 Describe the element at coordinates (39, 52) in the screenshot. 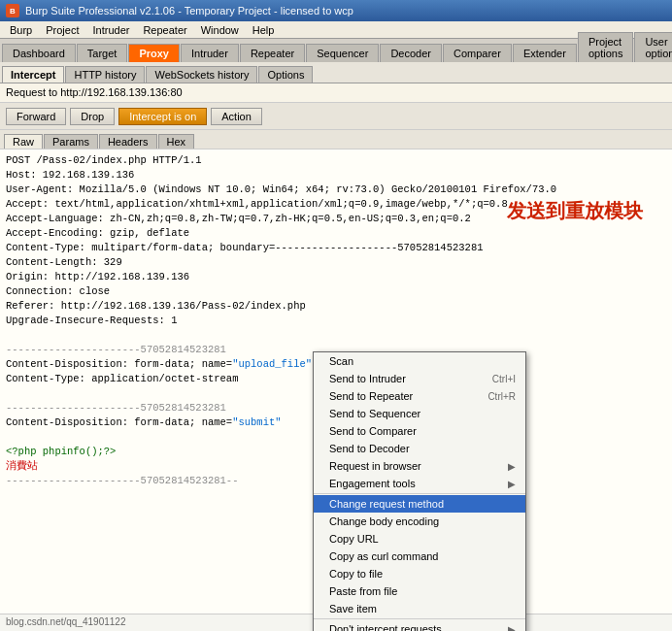

I see `main-tab-dashboard: Dashboard` at that location.